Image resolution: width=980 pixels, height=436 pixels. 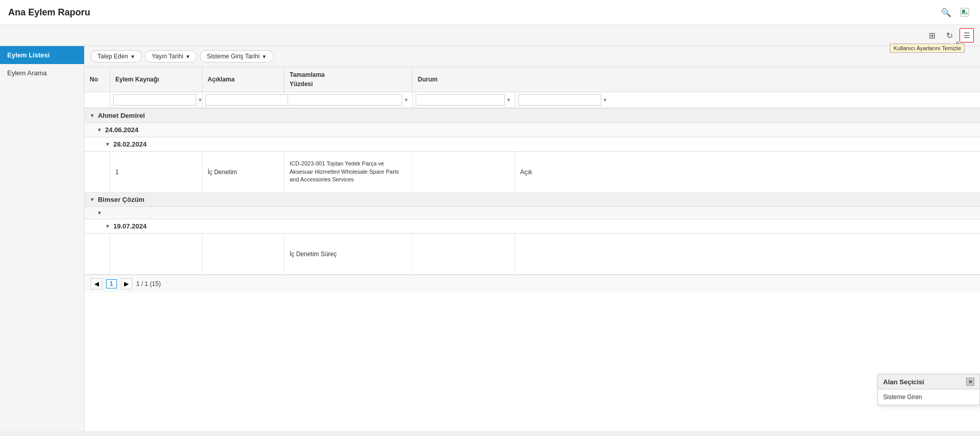 What do you see at coordinates (243, 79) in the screenshot?
I see `col-header-aciklama: Açıklama` at bounding box center [243, 79].